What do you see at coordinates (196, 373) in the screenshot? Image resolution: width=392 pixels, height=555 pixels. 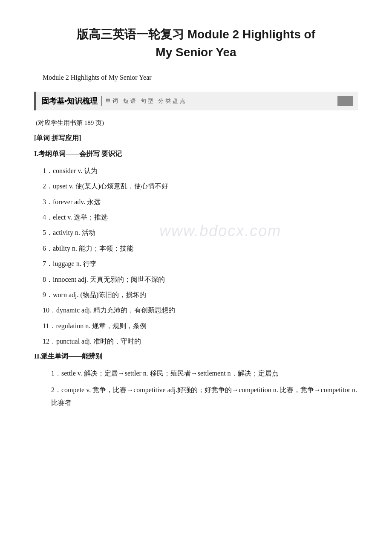 I see `list-item: 1．settle v. 解决；定居→settler n. 移民；殖民者→sett…` at bounding box center [196, 373].